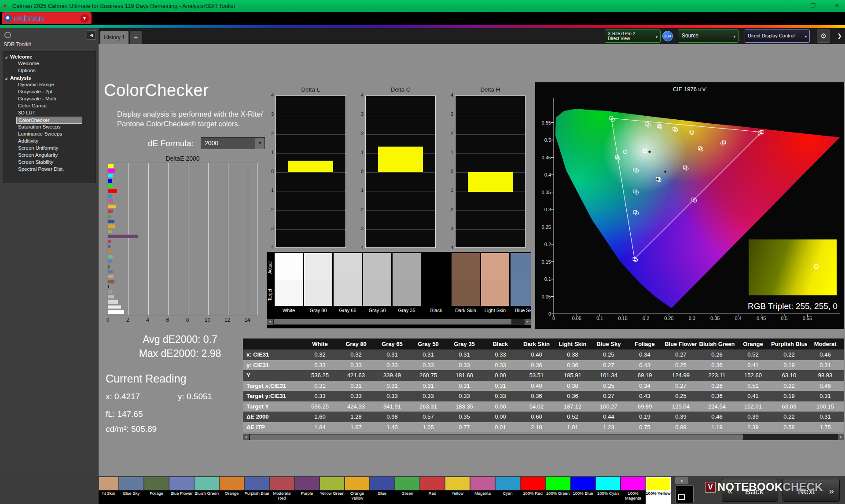 Image resolution: width=845 pixels, height=504 pixels. I want to click on logo-menu-chevron-icon: ▼, so click(84, 18).